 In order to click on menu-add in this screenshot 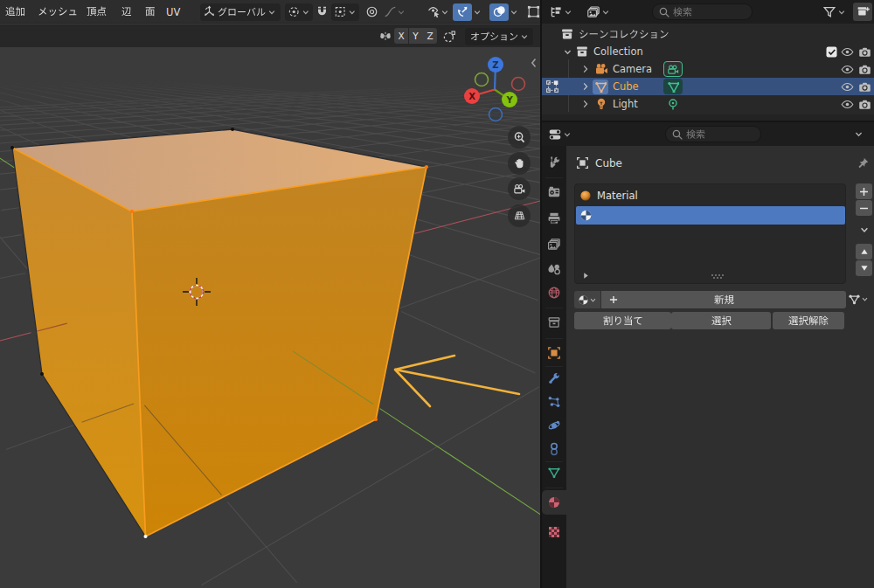, I will do `click(16, 12)`.